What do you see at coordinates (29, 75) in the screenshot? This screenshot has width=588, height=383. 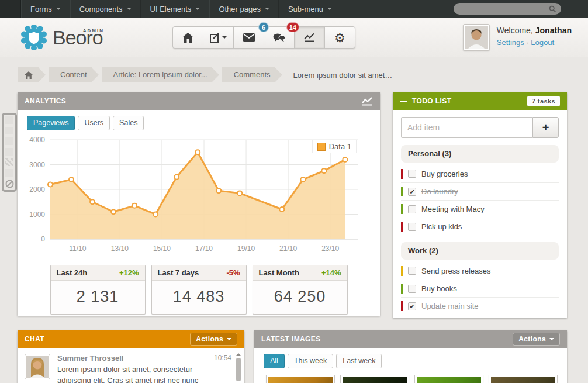 I see `home-icon` at bounding box center [29, 75].